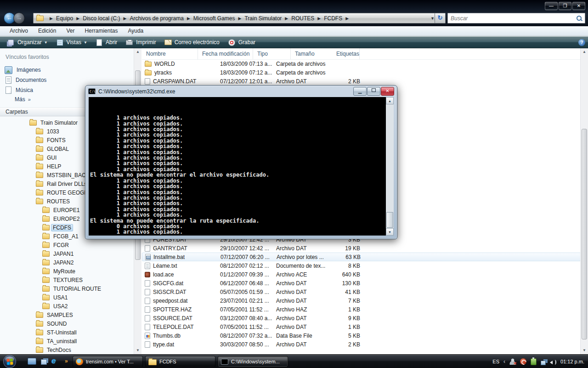 Image resolution: width=588 pixels, height=368 pixels. I want to click on console-line: 1 archivos copiados., so click(237, 146).